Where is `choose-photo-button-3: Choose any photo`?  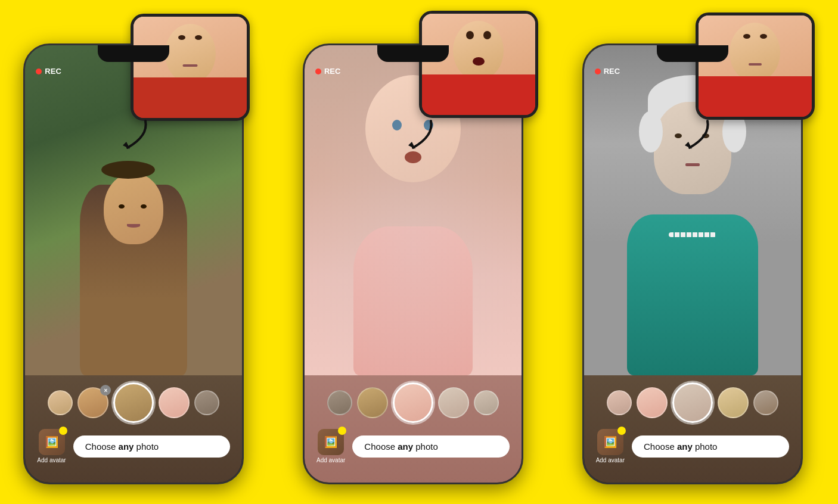
choose-photo-button-3: Choose any photo is located at coordinates (710, 447).